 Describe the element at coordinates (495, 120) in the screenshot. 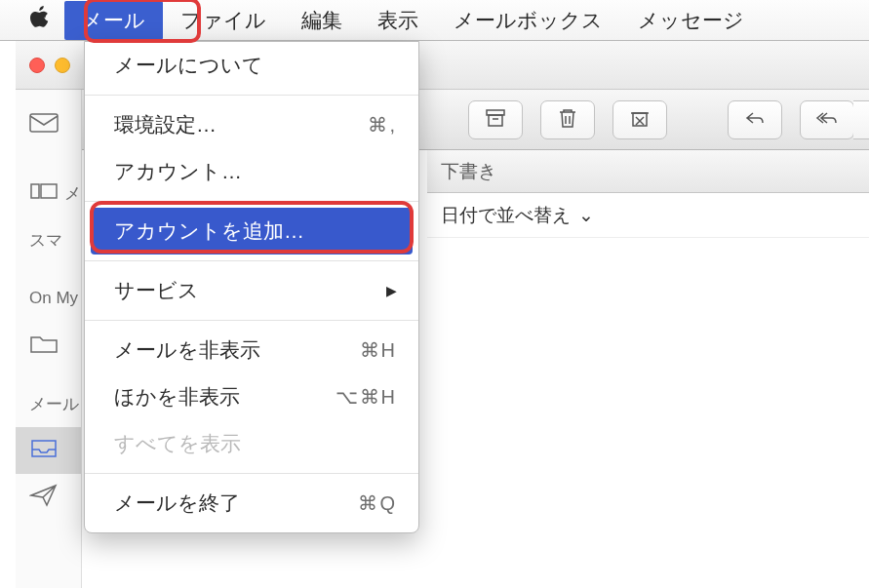

I see `archive-button` at that location.